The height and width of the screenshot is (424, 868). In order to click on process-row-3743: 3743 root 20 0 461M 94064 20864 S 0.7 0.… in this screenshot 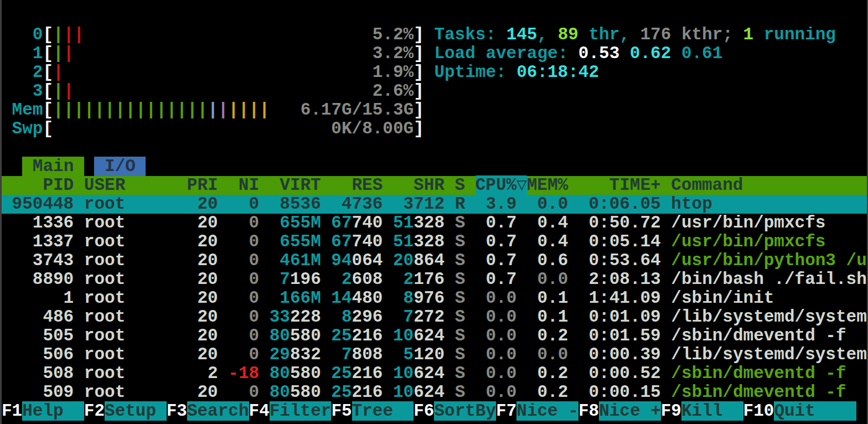, I will do `click(434, 261)`.